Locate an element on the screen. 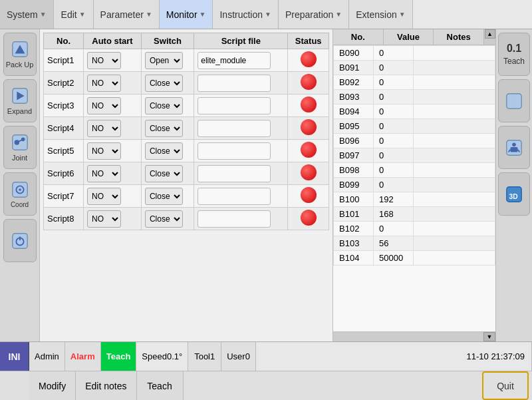 The image size is (532, 400). data-no: B093 is located at coordinates (354, 97).